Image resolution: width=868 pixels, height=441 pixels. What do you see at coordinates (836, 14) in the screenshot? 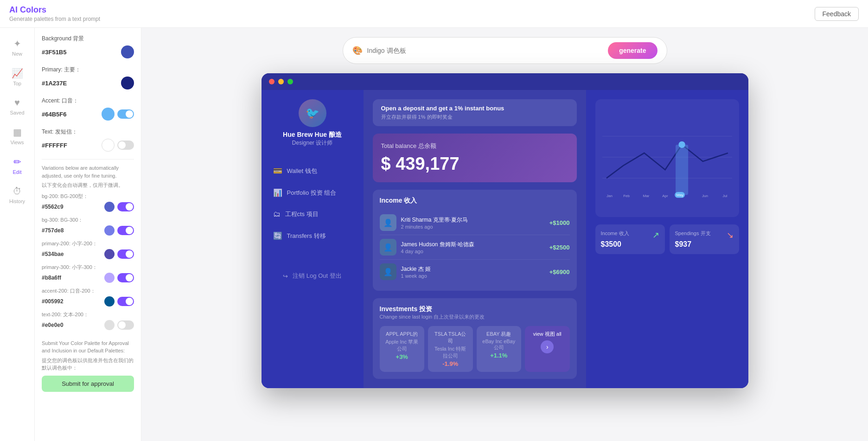
I see `feedback-button: Feedback` at bounding box center [836, 14].